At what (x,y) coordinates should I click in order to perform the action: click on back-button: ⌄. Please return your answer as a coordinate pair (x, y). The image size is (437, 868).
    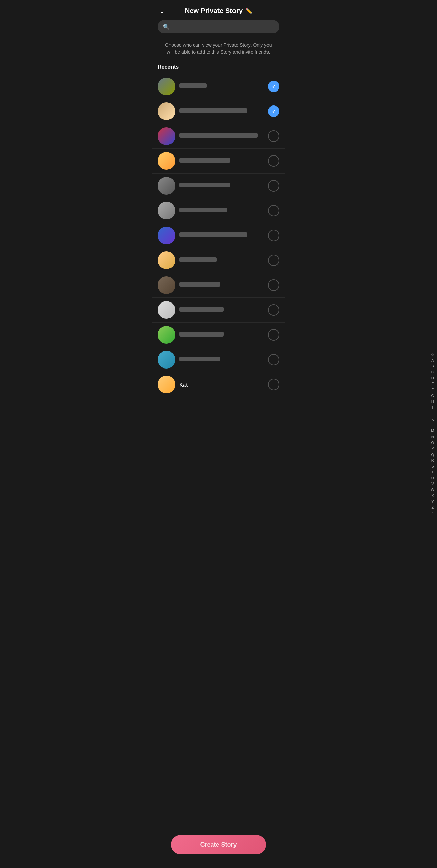
    Looking at the image, I should click on (162, 11).